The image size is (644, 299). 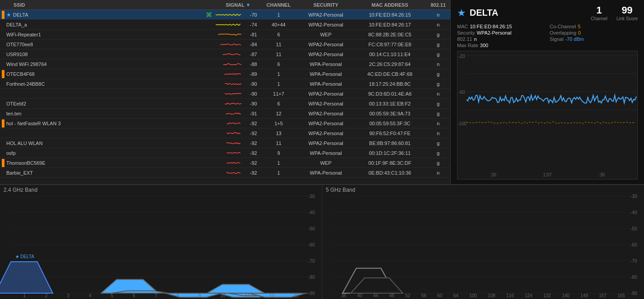 I want to click on col-mac: 2C:26:C5:29:87:64, so click(x=390, y=64).